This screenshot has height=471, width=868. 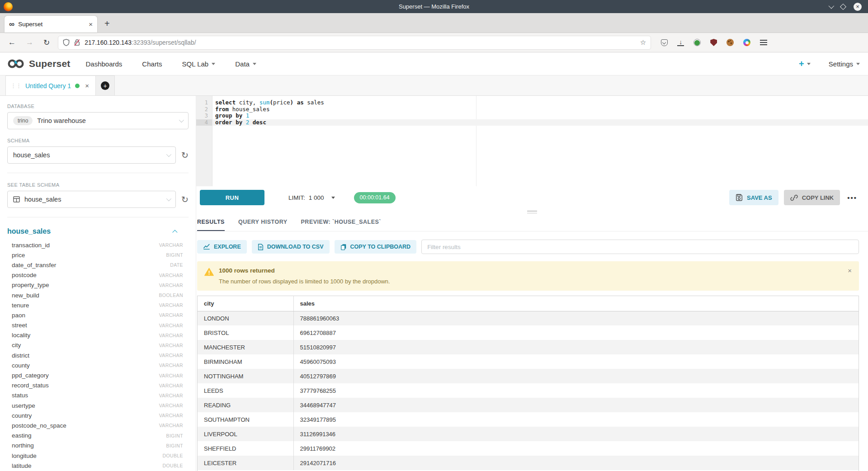 What do you see at coordinates (697, 42) in the screenshot?
I see `privacy-addon-icon` at bounding box center [697, 42].